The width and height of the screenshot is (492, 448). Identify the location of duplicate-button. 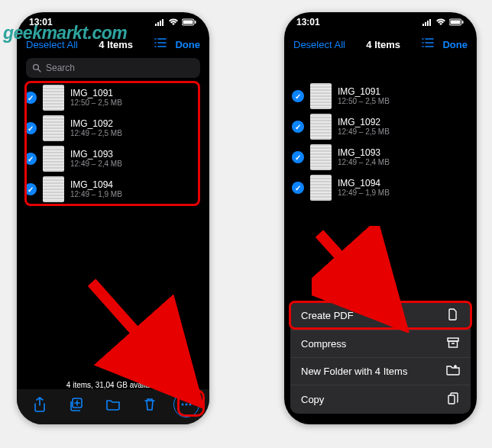
(76, 404).